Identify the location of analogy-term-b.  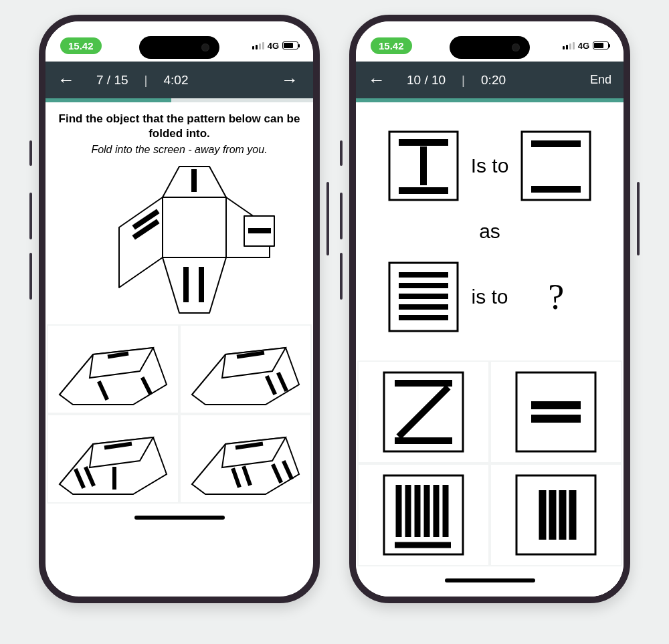
(556, 166).